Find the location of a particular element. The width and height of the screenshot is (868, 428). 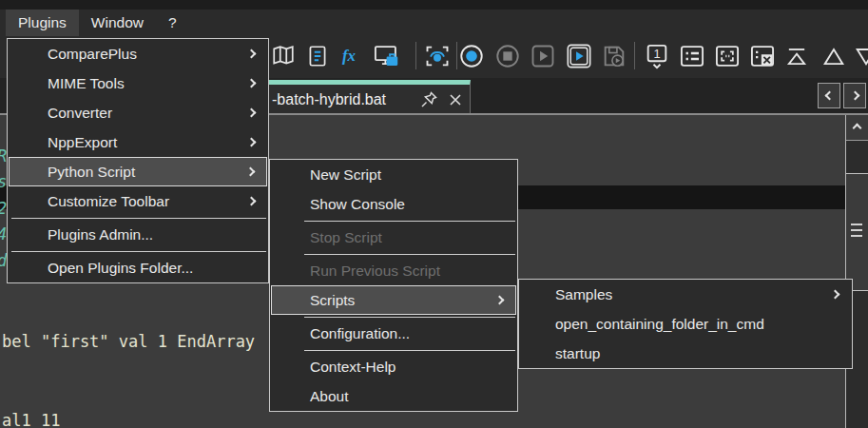

menu-item-startup: startup is located at coordinates (685, 354).